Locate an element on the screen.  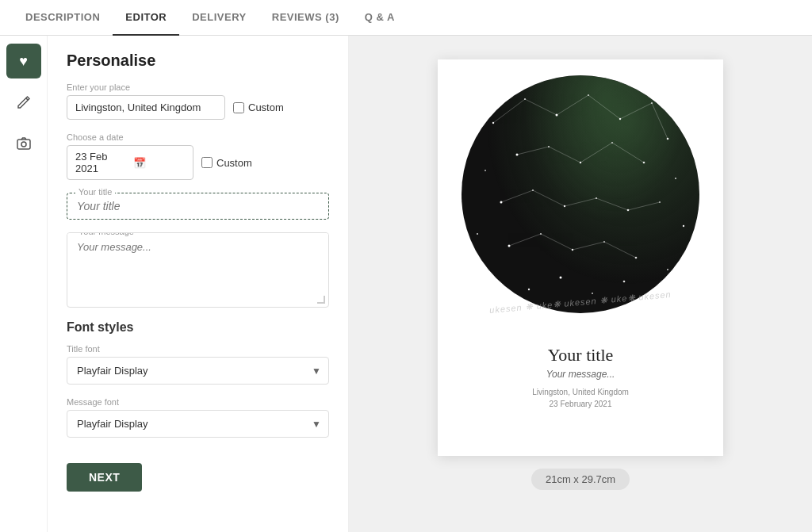
camera-icon-btn is located at coordinates (24, 144).